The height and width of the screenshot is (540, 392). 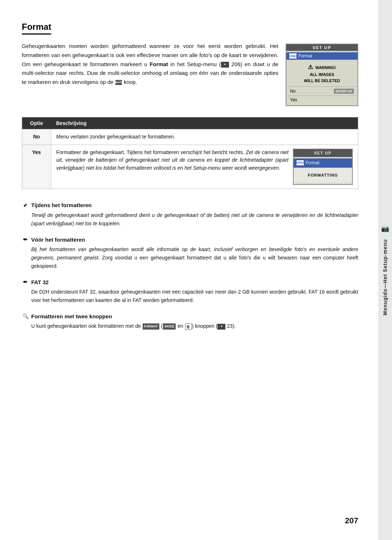 I want to click on option-no-label: No, so click(x=37, y=137).